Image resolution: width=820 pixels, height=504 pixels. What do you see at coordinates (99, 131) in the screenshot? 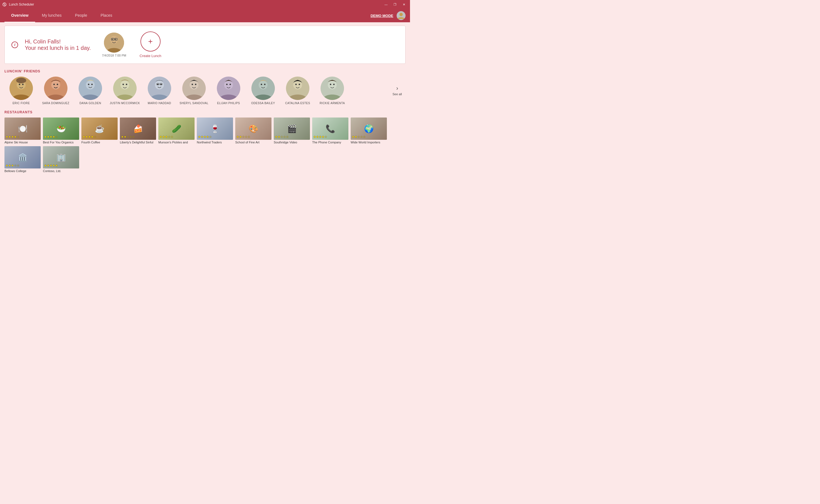
I see `restaurant-item: ☕ ★★★★☆ Fourth Coffee` at bounding box center [99, 131].